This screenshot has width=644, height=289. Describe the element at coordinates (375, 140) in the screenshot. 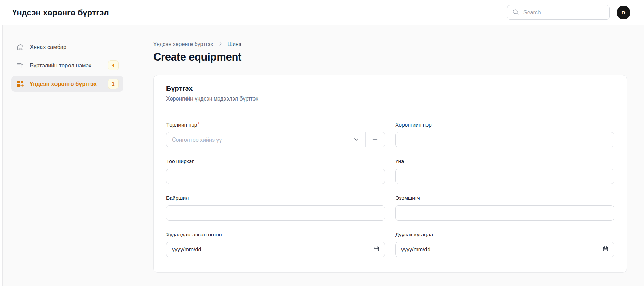

I see `plus-icon` at that location.